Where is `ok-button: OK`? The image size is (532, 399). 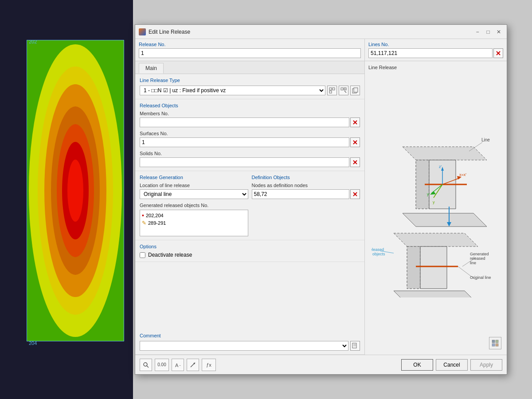 ok-button: OK is located at coordinates (417, 365).